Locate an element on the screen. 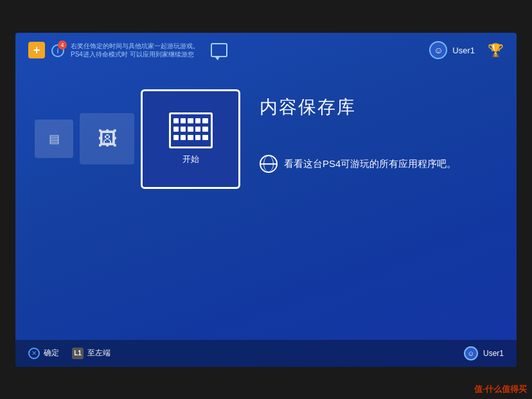  top-bar: + i 4 右奖任饰定的时间与具他坑家一起游玩游戏。 PS4进入待命模式时 可以… is located at coordinates (266, 50).